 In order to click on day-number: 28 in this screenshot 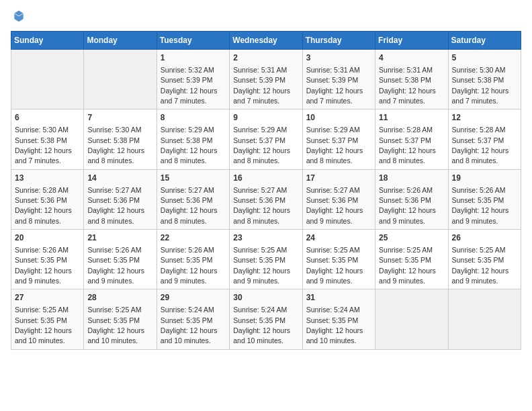, I will do `click(120, 298)`.